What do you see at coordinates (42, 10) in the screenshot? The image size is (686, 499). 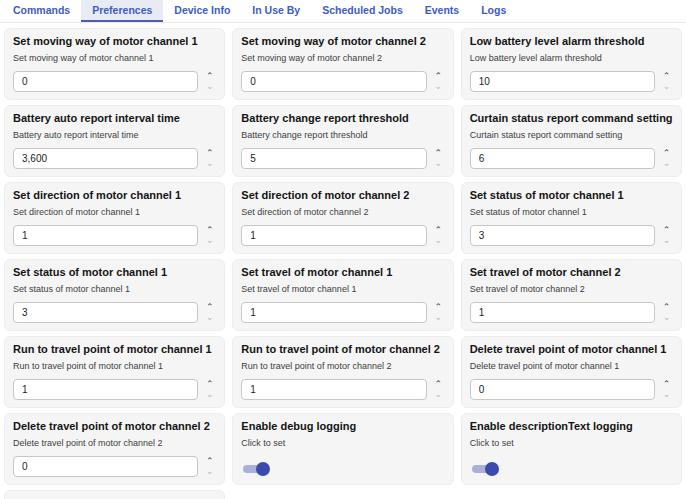 I see `tab-label: Commands` at bounding box center [42, 10].